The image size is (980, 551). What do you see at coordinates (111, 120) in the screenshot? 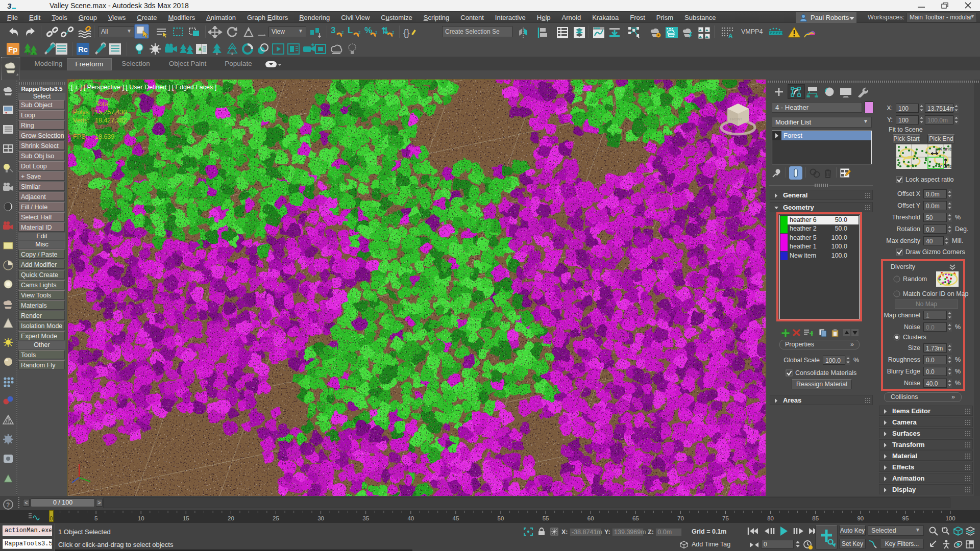
I see `svg-text: 18,427,382` at bounding box center [111, 120].